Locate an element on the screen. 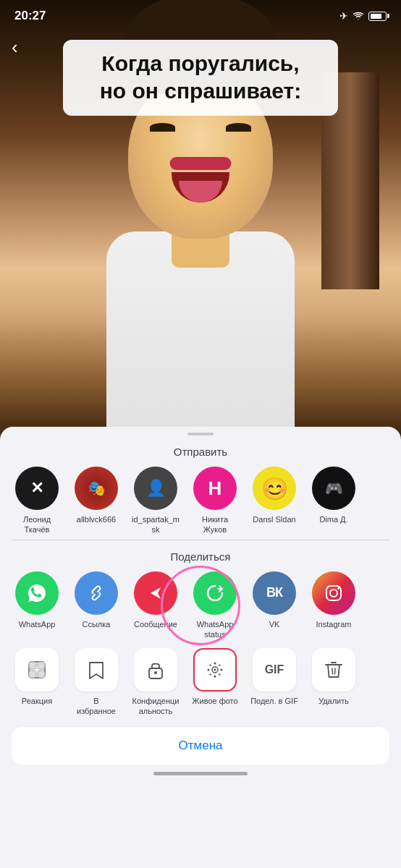 The width and height of the screenshot is (401, 868). favorites-icon is located at coordinates (96, 670).